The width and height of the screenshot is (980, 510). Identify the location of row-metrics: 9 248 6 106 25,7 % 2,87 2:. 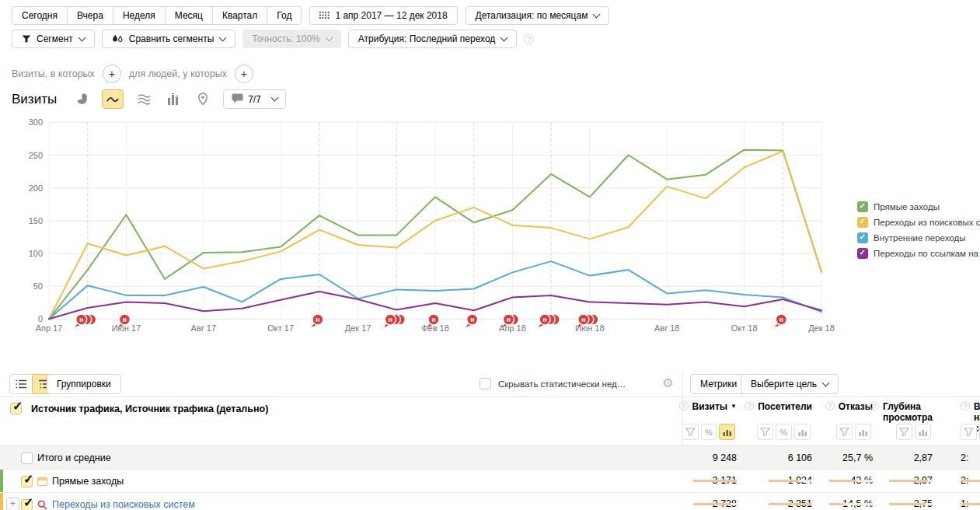
(832, 455).